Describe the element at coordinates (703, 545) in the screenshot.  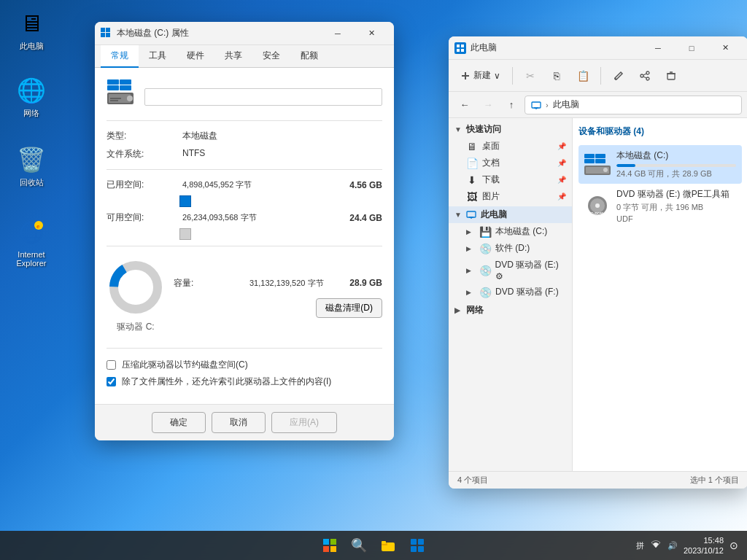
I see `taskbar-clock: 15:48 2023/10/12` at that location.